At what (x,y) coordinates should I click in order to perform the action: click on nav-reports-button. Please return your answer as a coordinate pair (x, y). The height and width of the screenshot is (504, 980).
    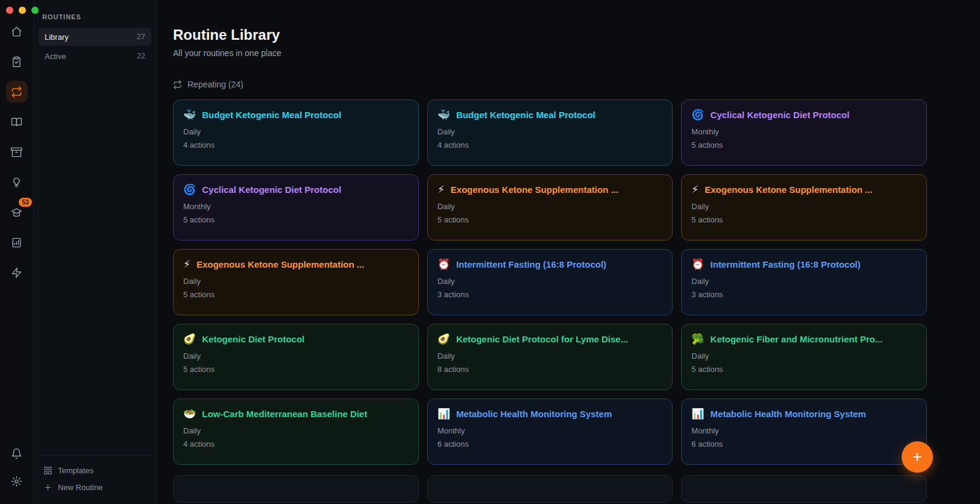
    Looking at the image, I should click on (17, 242).